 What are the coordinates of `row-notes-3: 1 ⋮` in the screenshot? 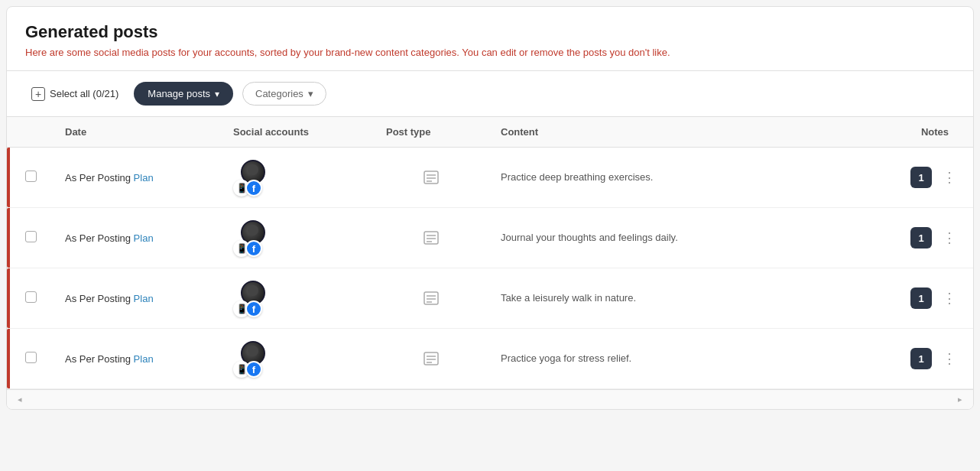 It's located at (935, 359).